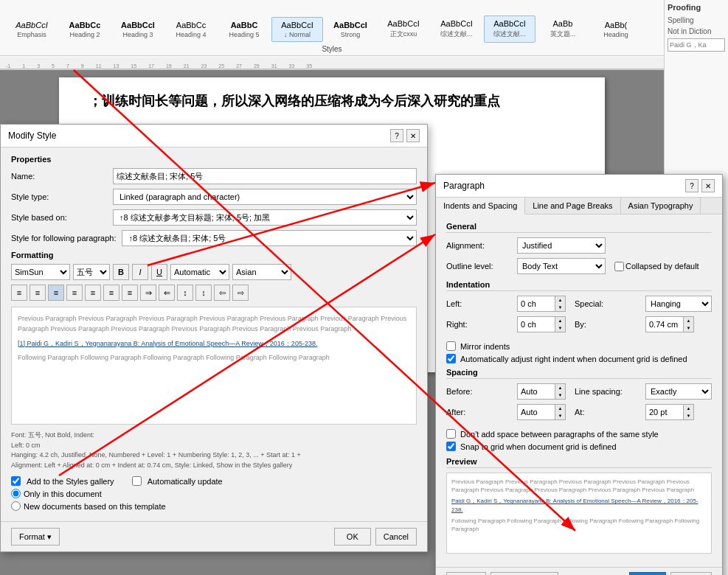 The width and height of the screenshot is (728, 575). Describe the element at coordinates (353, 537) in the screenshot. I see `modify-style-ok-button: OK` at that location.